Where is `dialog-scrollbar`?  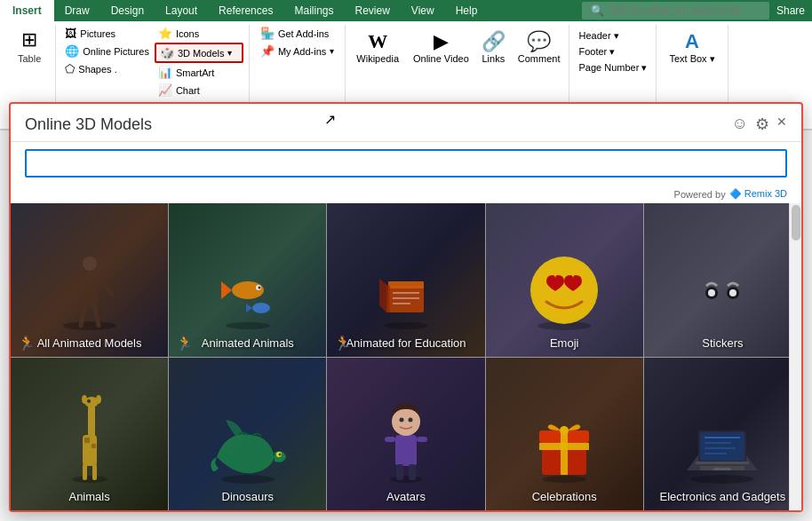 dialog-scrollbar is located at coordinates (795, 357).